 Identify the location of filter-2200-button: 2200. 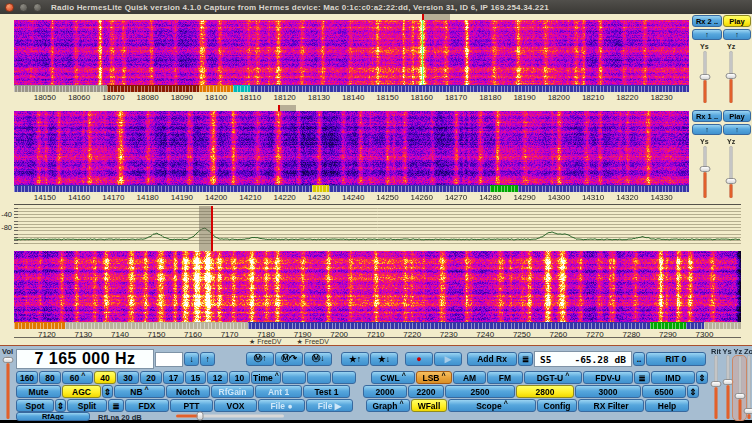
(426, 392).